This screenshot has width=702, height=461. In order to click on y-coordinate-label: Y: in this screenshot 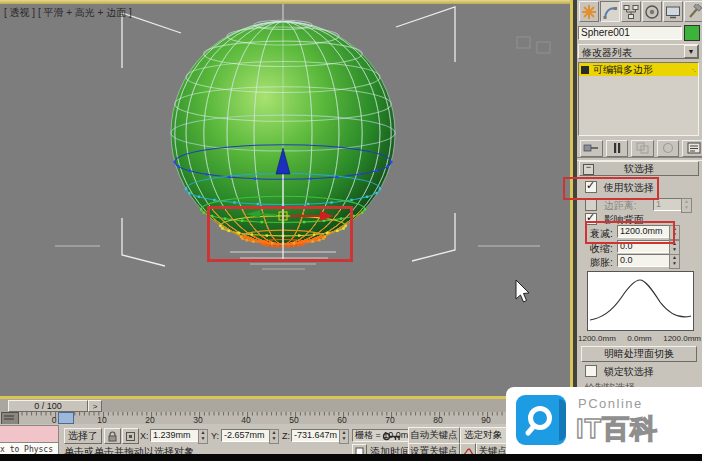, I will do `click(215, 436)`.